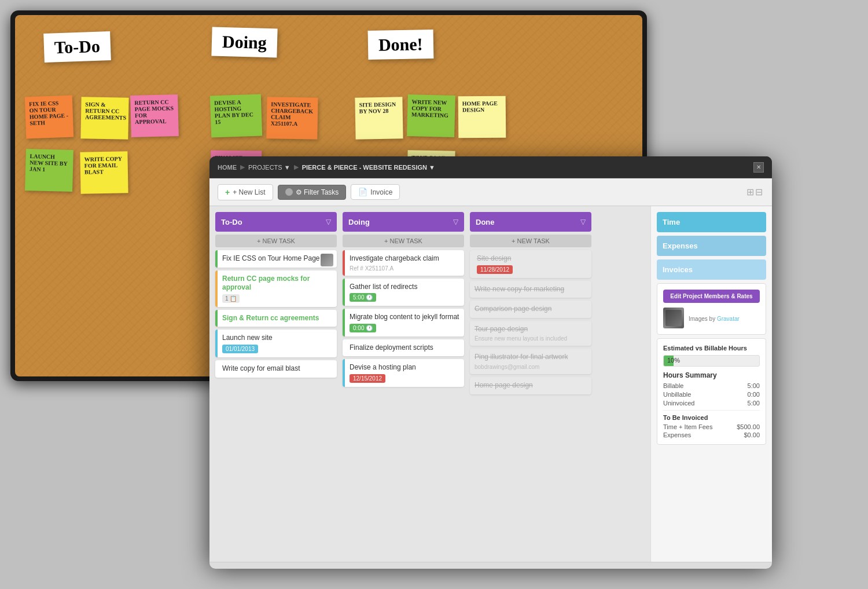 This screenshot has height=589, width=868. Describe the element at coordinates (375, 192) in the screenshot. I see `invoice-button: 📄 Invoice` at that location.